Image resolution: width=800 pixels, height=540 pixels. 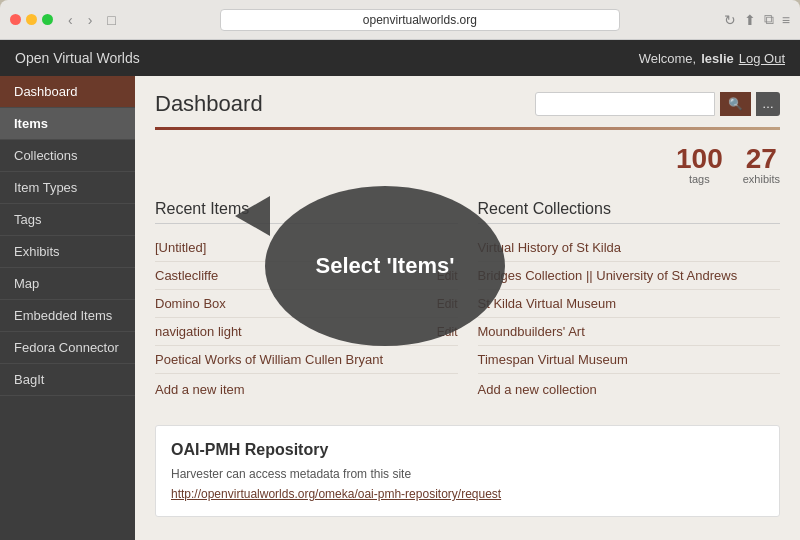 I want to click on sidebar-item-bagit: BagIt, so click(x=68, y=380).